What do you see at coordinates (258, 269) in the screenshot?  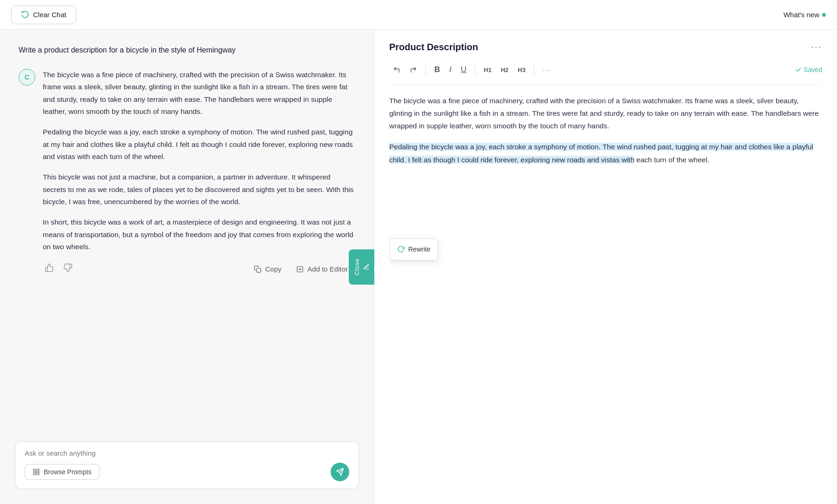 I see `copy-icon` at bounding box center [258, 269].